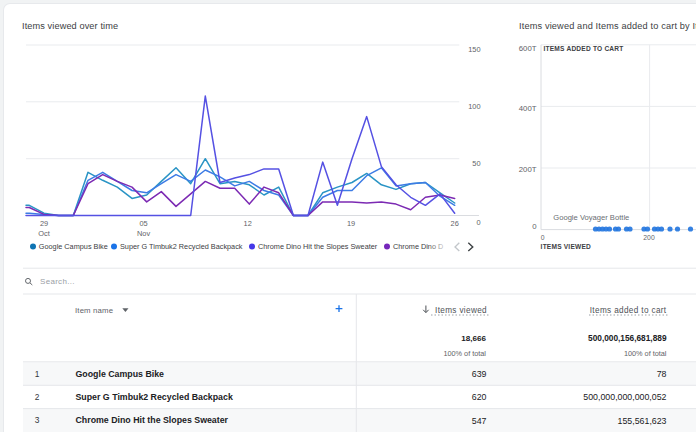 The width and height of the screenshot is (696, 432). What do you see at coordinates (642, 421) in the screenshot?
I see `svg-text: 155,561,623` at bounding box center [642, 421].